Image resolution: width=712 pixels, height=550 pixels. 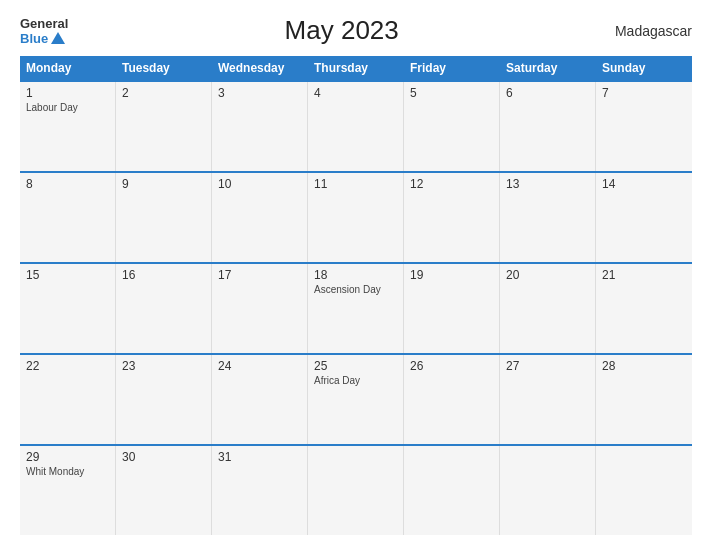 What do you see at coordinates (356, 308) in the screenshot?
I see `calendar-cell: 18Ascension Day` at bounding box center [356, 308].